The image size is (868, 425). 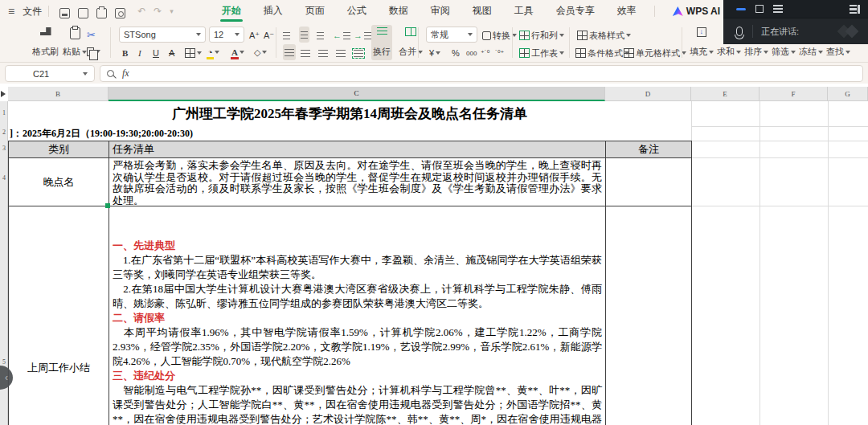 I want to click on print-icon, so click(x=101, y=13).